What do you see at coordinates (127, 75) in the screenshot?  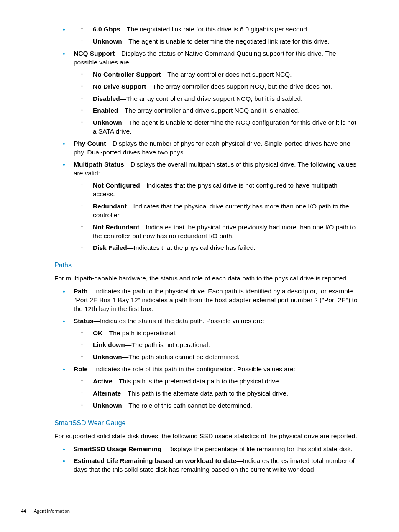 I see `term: No Controller Support` at bounding box center [127, 75].